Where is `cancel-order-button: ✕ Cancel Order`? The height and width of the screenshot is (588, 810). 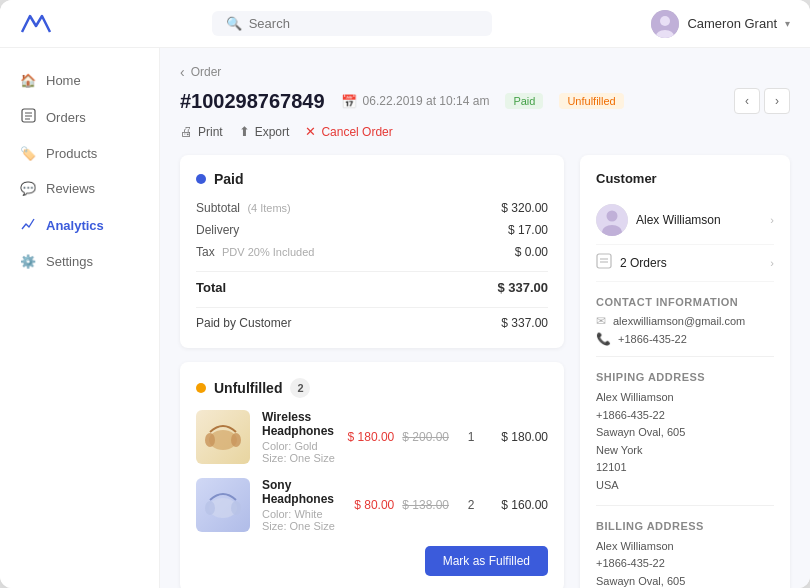 cancel-order-button: ✕ Cancel Order is located at coordinates (348, 132).